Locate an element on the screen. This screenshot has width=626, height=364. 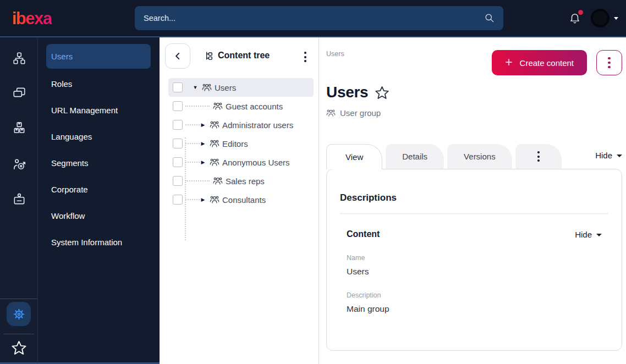
field-value-name: Users is located at coordinates (474, 272).